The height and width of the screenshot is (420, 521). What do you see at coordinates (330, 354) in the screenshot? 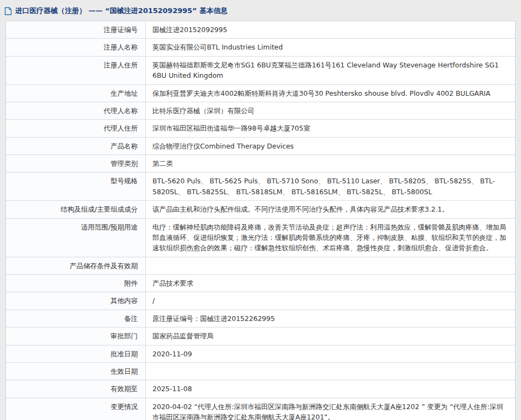
I see `row-value: 2020-11-09` at bounding box center [330, 354].